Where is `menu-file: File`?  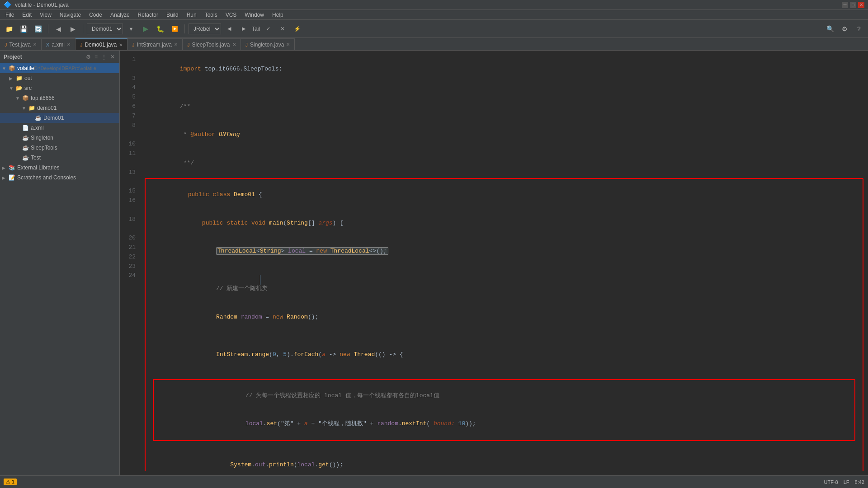 menu-file: File is located at coordinates (10, 15).